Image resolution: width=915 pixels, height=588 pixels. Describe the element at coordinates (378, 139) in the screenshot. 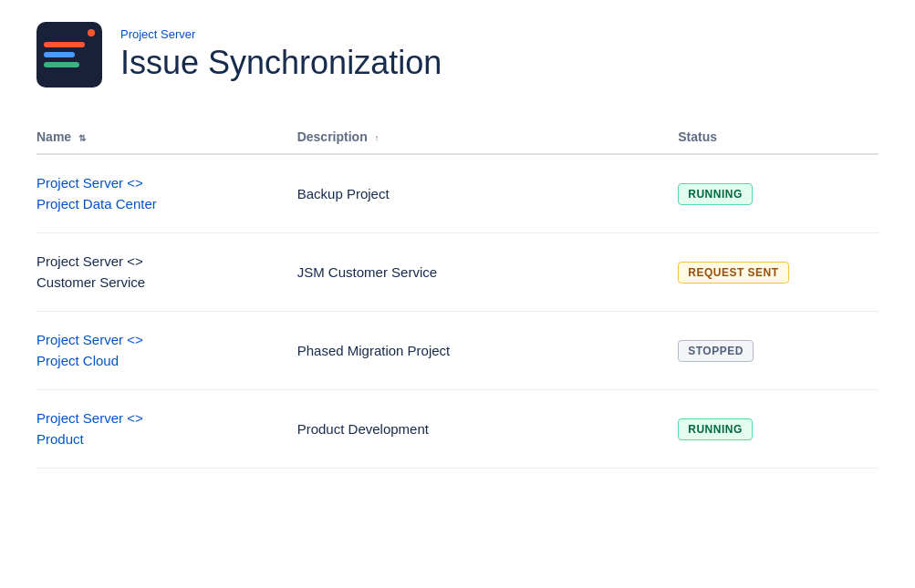

I see `description-sort-icon: ↑` at that location.